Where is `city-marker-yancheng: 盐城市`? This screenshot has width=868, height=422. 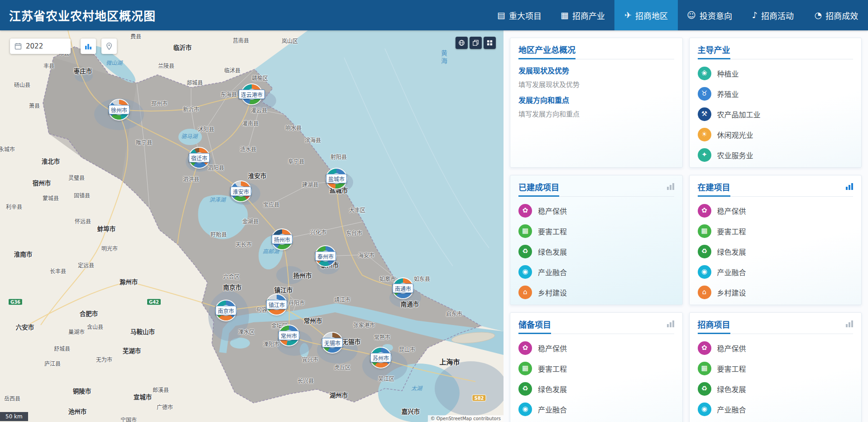
city-marker-yancheng: 盐城市 is located at coordinates (336, 179).